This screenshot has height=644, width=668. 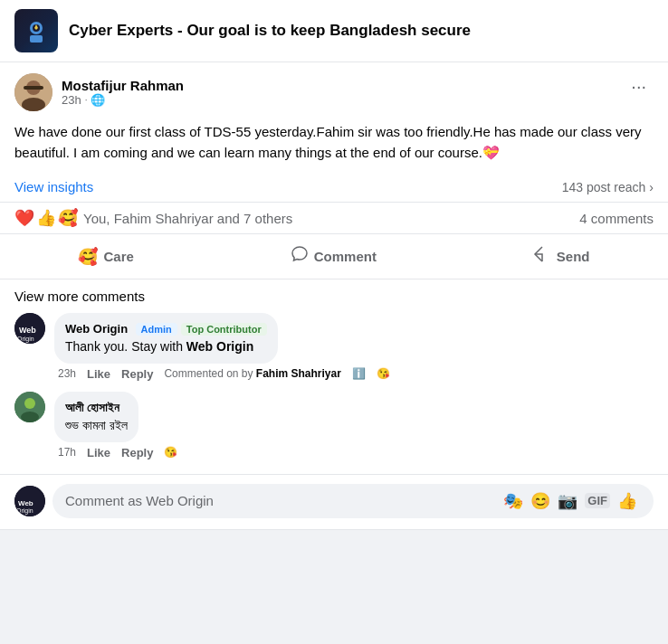 I want to click on reactions-row: ❤️ 👍 🥰 You, Fahim Shahriyar and 7 others…, so click(x=334, y=218).